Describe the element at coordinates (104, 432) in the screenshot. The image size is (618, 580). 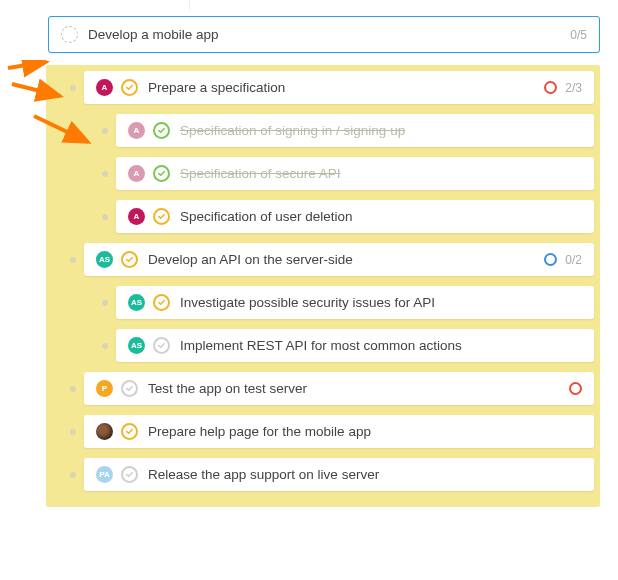
I see `assignee-avatar` at that location.